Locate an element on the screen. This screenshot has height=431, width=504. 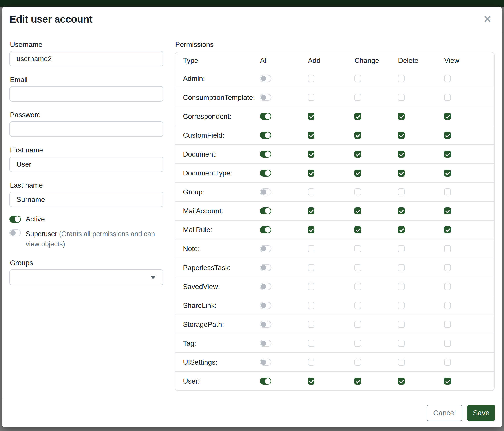
active-toggle is located at coordinates (15, 219).